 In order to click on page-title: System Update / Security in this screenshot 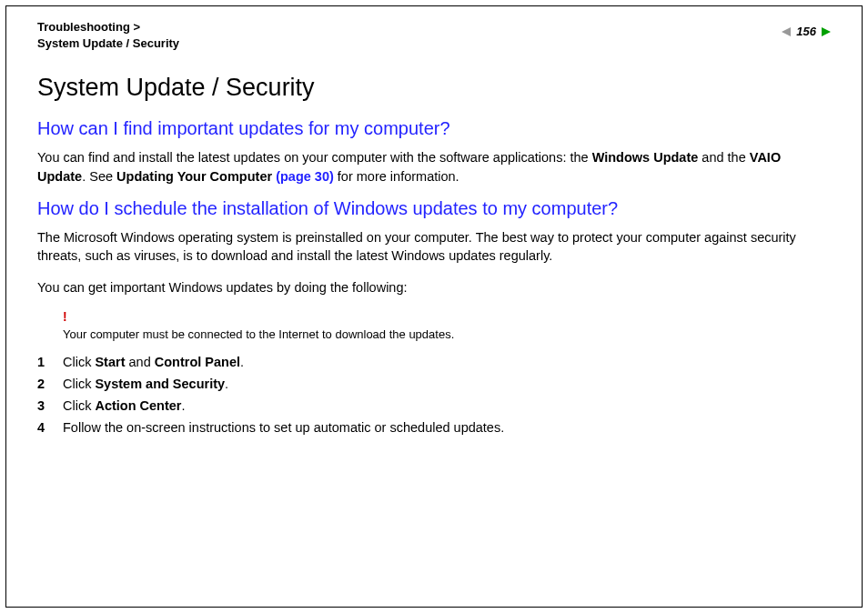, I will do `click(434, 87)`.